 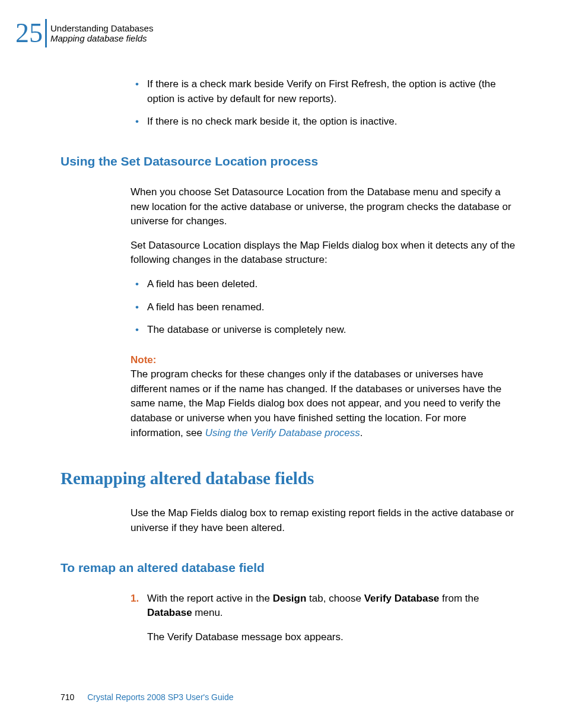 What do you see at coordinates (459, 598) in the screenshot?
I see `step-text-part: from the` at bounding box center [459, 598].